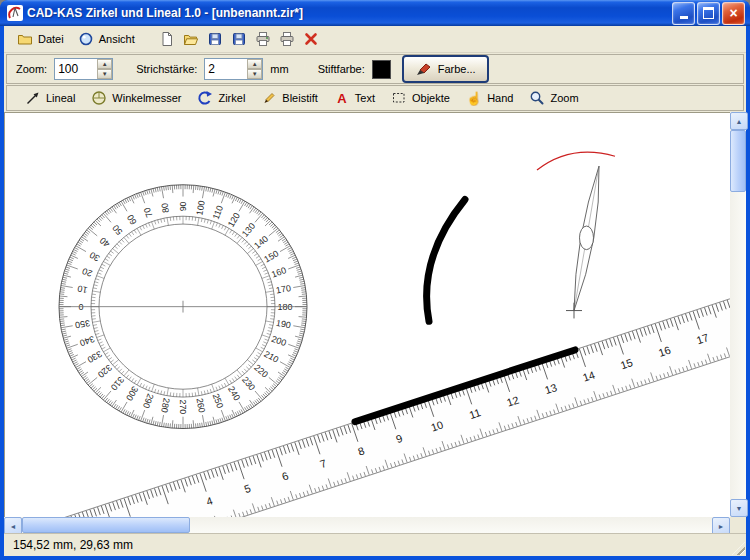 This screenshot has width=750, height=560. Describe the element at coordinates (500, 98) in the screenshot. I see `tool-hand-label: Hand` at that location.